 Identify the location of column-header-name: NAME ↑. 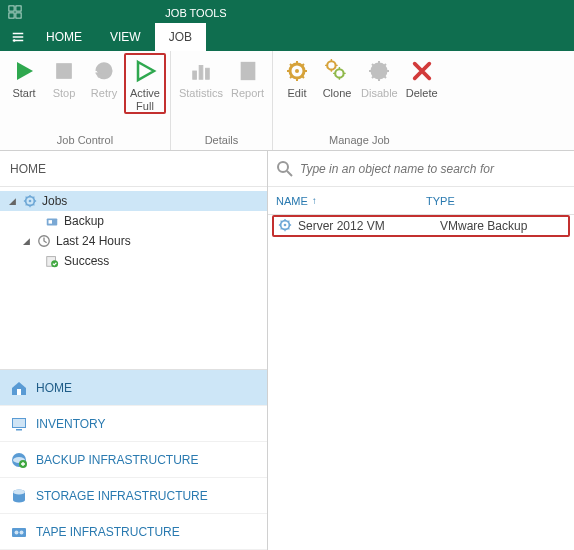
(351, 201).